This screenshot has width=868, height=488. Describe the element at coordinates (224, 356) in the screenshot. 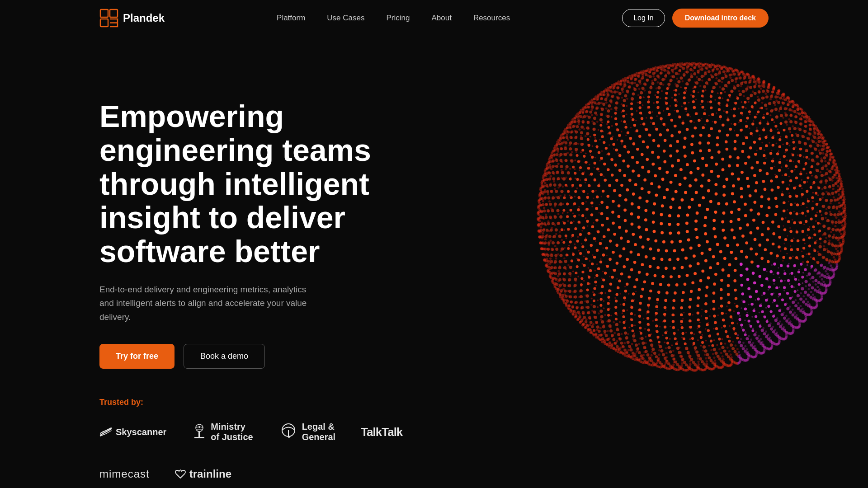

I see `book-demo-button: Book a demo` at that location.